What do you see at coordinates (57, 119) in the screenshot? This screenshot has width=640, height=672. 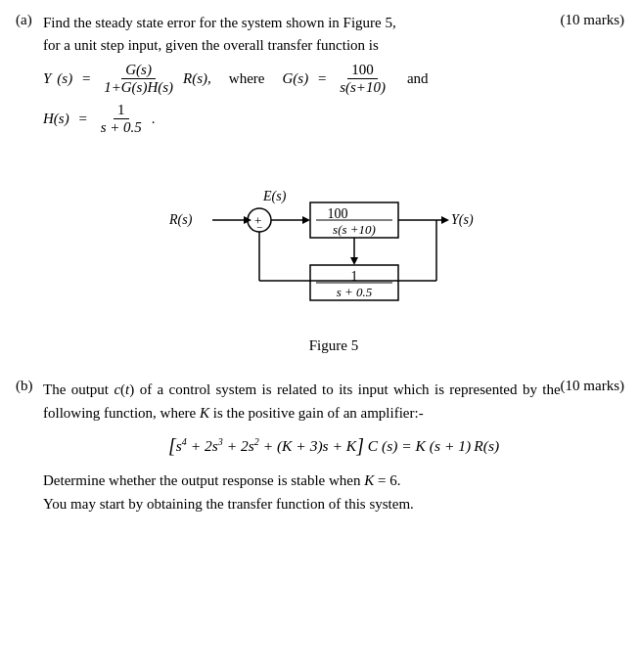 I see `hs-lhs: H(s)` at bounding box center [57, 119].